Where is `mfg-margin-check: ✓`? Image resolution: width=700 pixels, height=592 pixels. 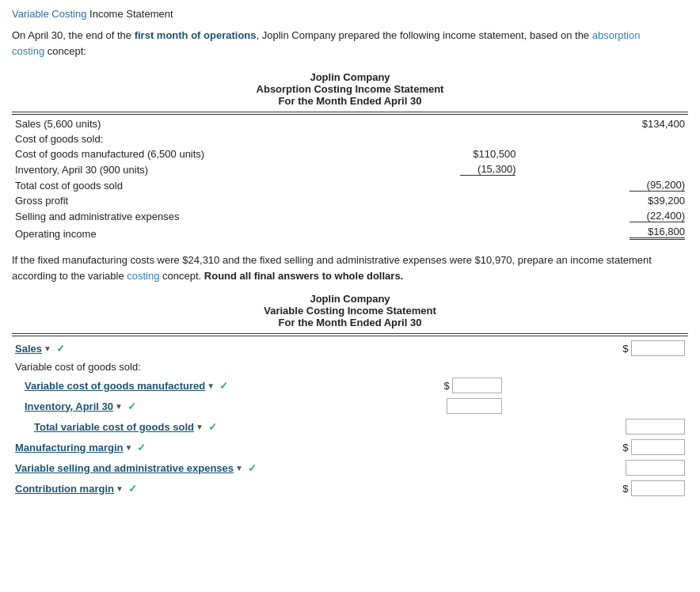 mfg-margin-check: ✓ is located at coordinates (141, 448).